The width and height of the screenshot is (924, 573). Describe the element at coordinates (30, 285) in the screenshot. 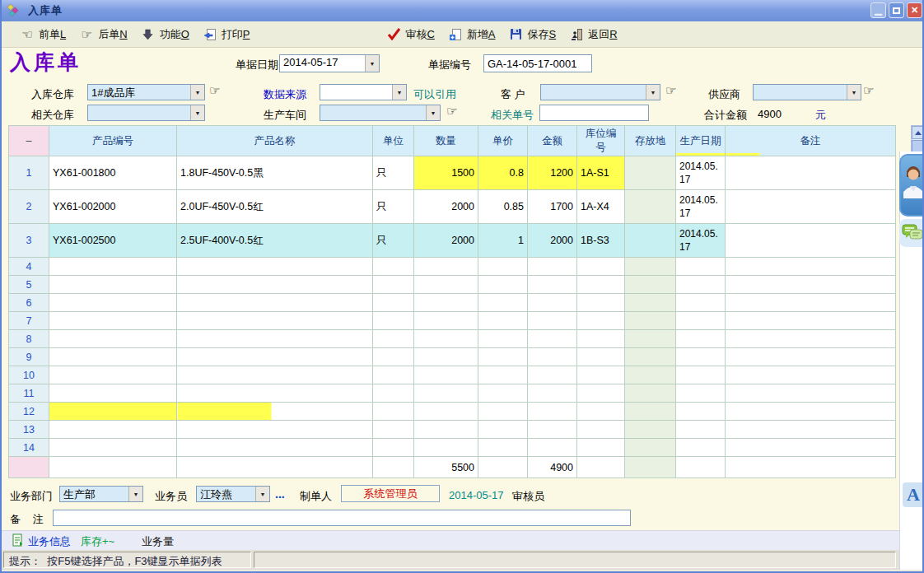

I see `cell-rownum: 5` at that location.